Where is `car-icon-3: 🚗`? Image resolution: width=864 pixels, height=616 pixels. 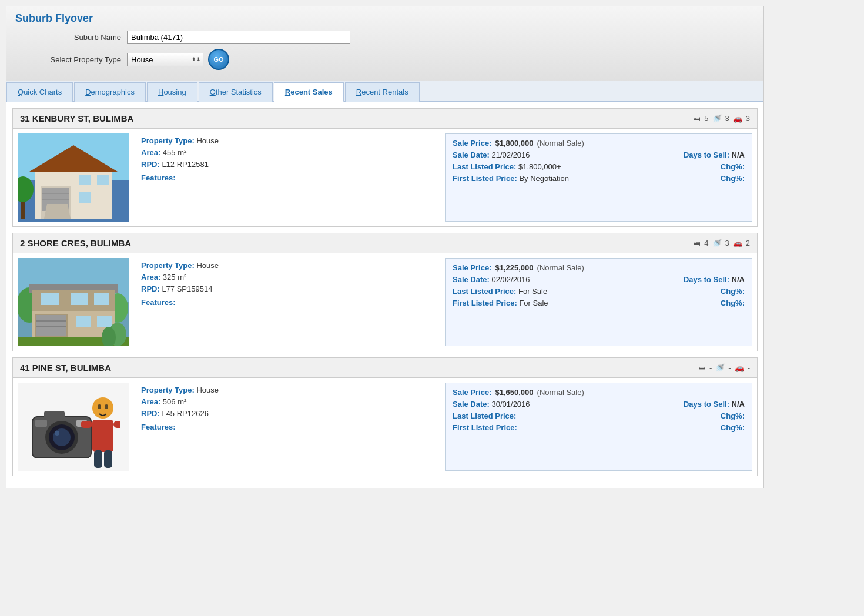
car-icon-3: 🚗 is located at coordinates (739, 368).